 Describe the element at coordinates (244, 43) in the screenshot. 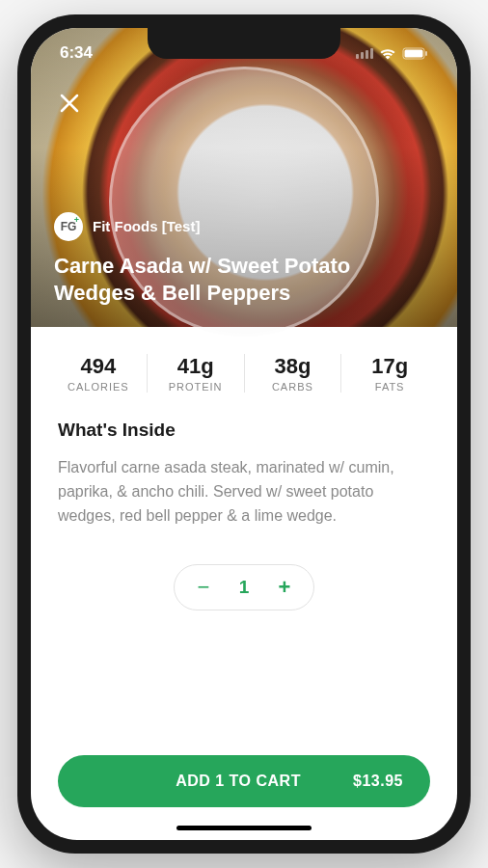

I see `phone-notch` at that location.